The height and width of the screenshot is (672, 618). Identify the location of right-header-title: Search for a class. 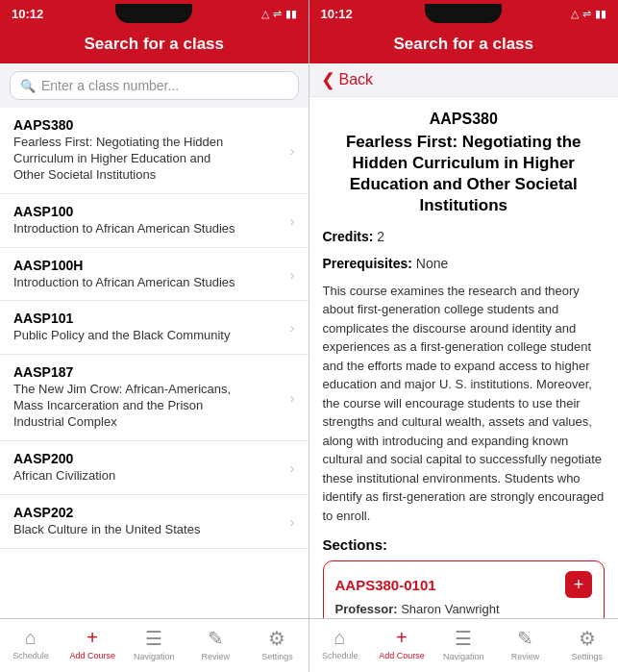
(463, 44).